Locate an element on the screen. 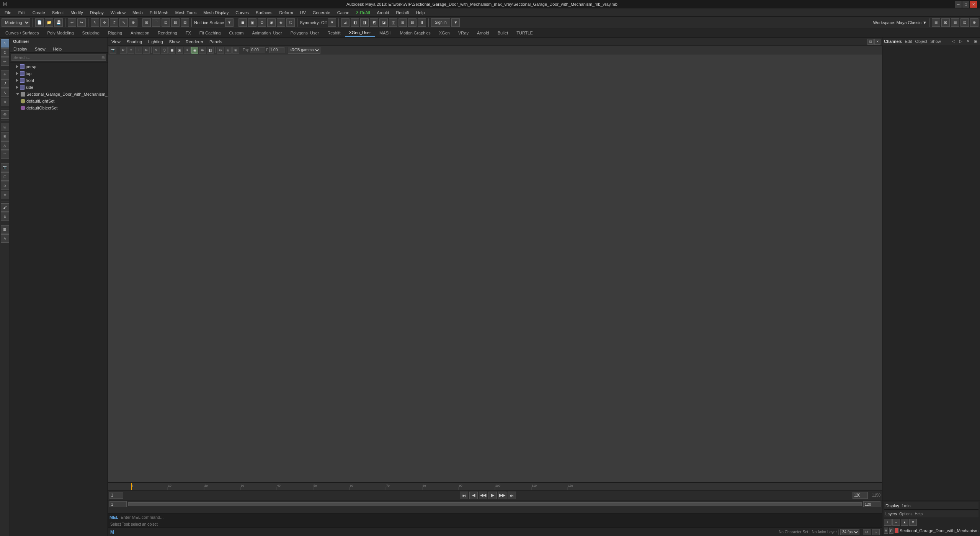  vp-xray-btn: ⊙ is located at coordinates (220, 50).